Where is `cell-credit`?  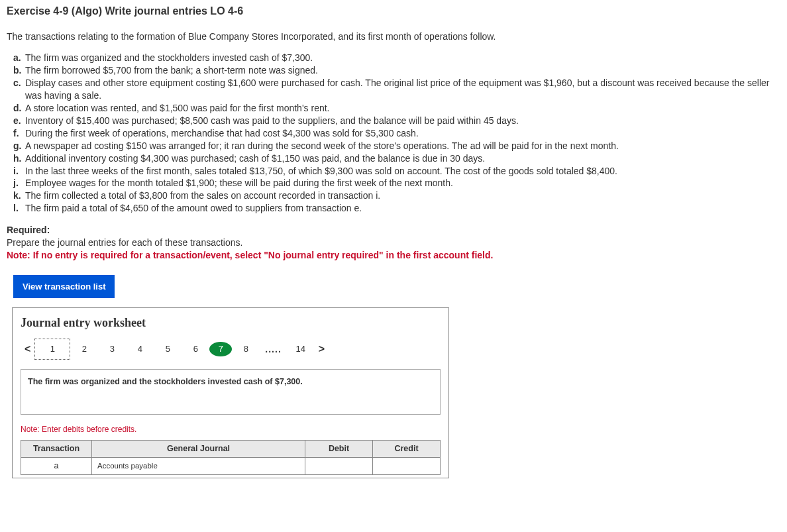
cell-credit is located at coordinates (407, 466).